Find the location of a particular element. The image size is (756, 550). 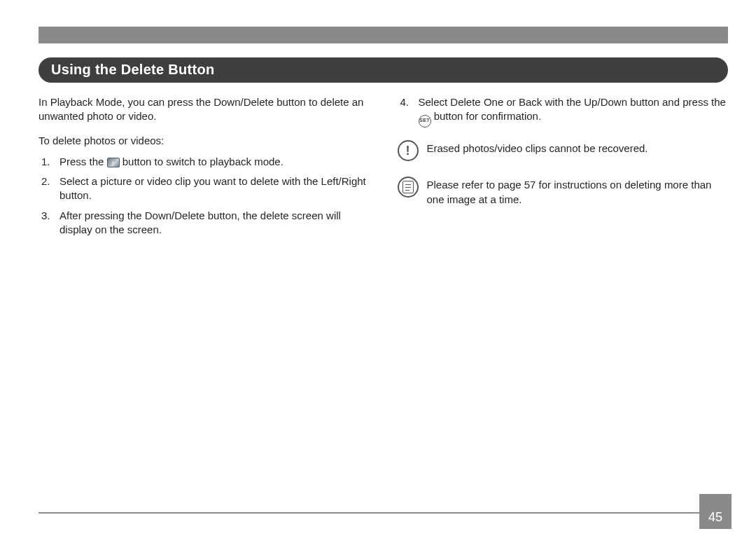

right-column: Select Delete One or Back with the Up/Do… is located at coordinates (563, 169).